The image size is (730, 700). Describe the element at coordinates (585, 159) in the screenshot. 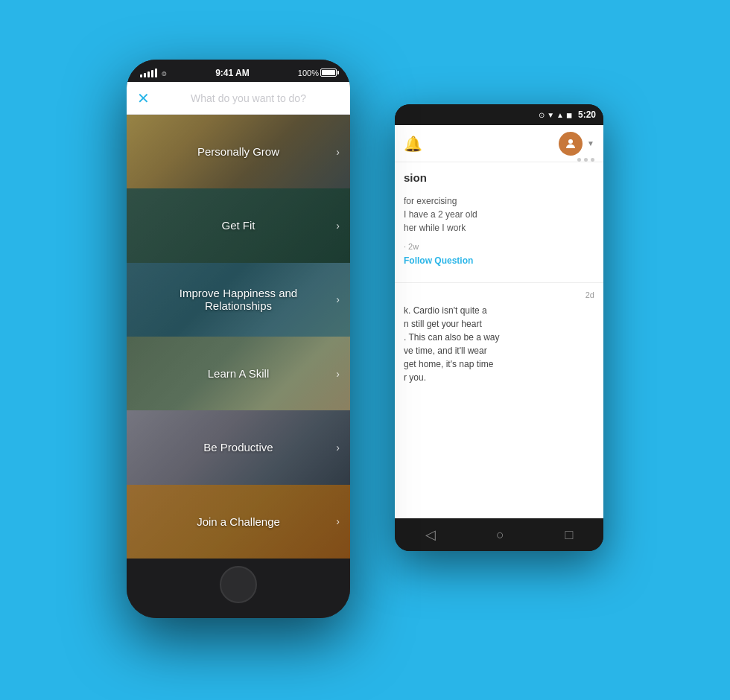

I see `android-dots` at that location.